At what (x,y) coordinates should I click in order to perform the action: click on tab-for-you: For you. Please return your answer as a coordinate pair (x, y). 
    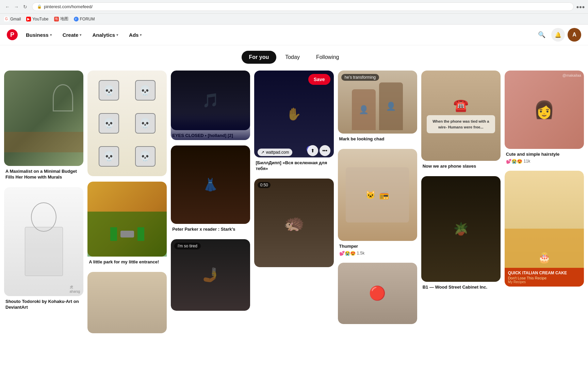
    Looking at the image, I should click on (259, 57).